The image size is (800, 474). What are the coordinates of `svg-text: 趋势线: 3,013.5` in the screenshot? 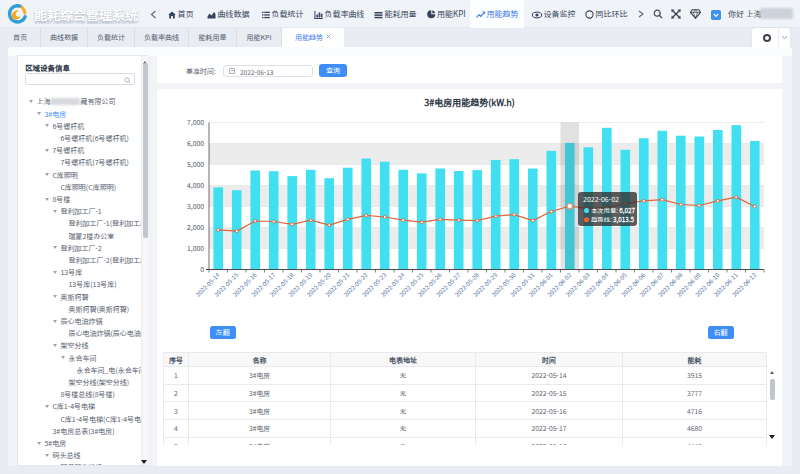 It's located at (613, 220).